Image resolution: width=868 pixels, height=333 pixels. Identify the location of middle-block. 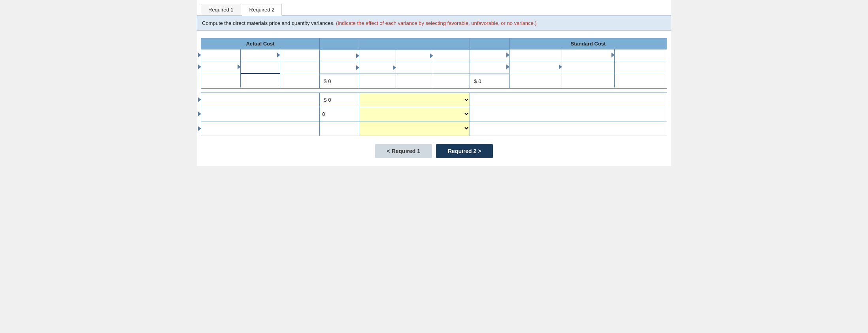
(415, 63).